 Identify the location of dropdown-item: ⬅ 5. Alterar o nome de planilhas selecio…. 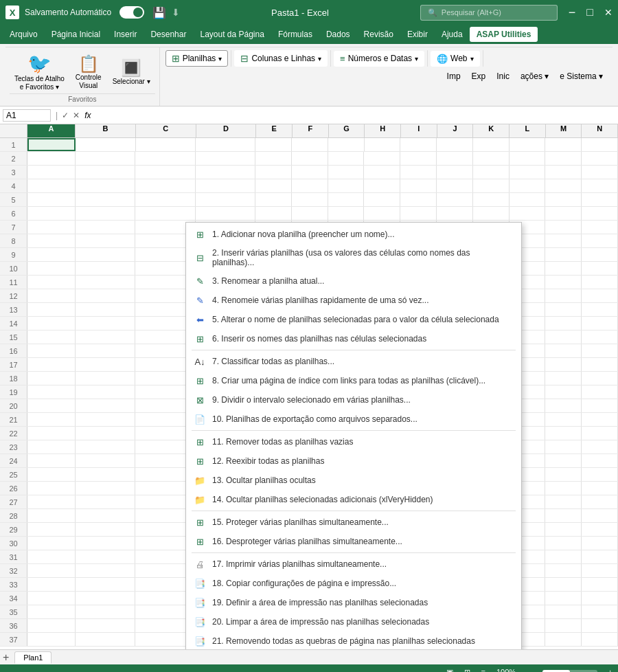
(354, 320).